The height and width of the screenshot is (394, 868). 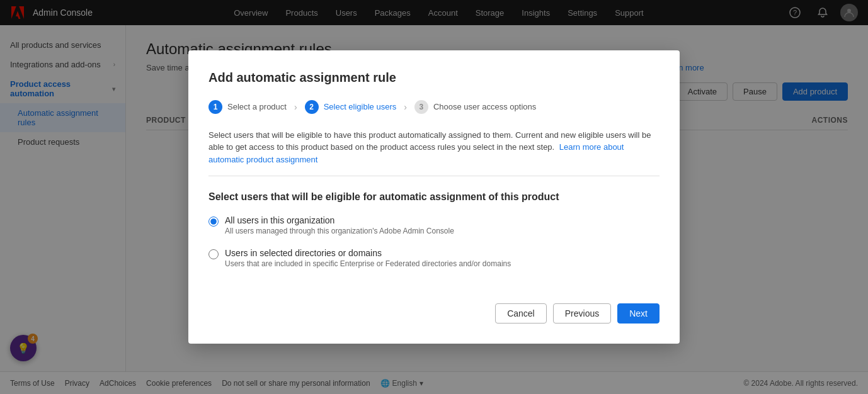 I want to click on modal-description: Select users that will be eligible to ha…, so click(x=434, y=147).